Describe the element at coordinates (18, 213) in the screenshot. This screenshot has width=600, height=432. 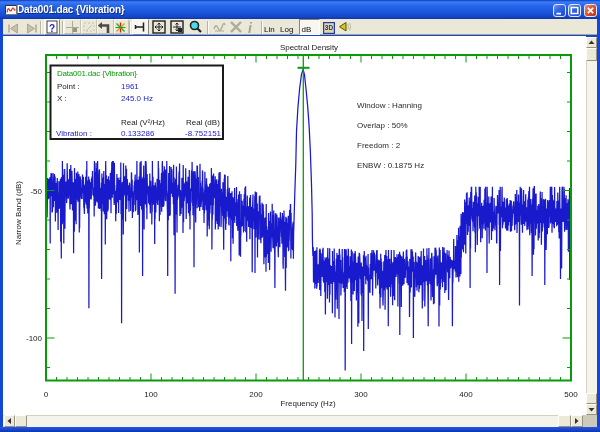
I see `svg-text: Narrow Band (dB)` at that location.